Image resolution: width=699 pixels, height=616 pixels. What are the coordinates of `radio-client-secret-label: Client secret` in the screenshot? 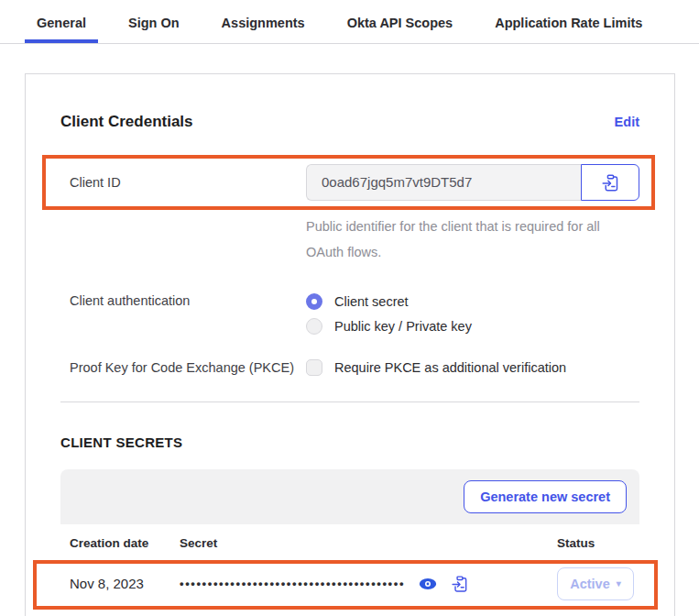 It's located at (372, 302).